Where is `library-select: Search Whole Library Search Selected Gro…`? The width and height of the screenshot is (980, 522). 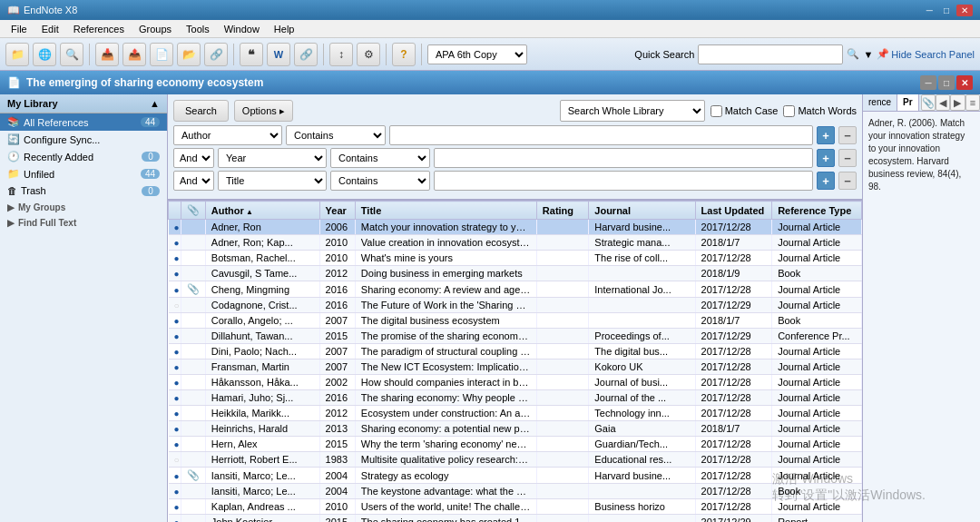 library-select: Search Whole Library Search Selected Gro… is located at coordinates (632, 111).